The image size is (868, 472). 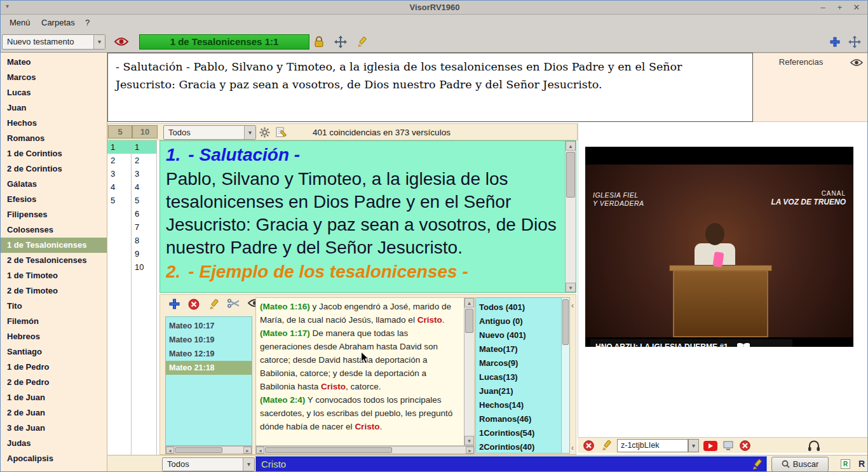 I want to click on sidebar-item-1-de-timoteo: 1 de Timoteo, so click(x=53, y=276).